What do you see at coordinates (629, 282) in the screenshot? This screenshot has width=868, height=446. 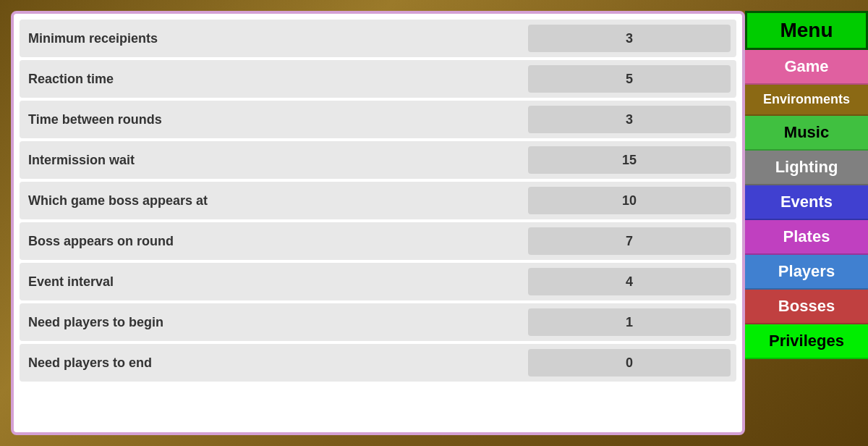 I see `setting-value: 4` at bounding box center [629, 282].